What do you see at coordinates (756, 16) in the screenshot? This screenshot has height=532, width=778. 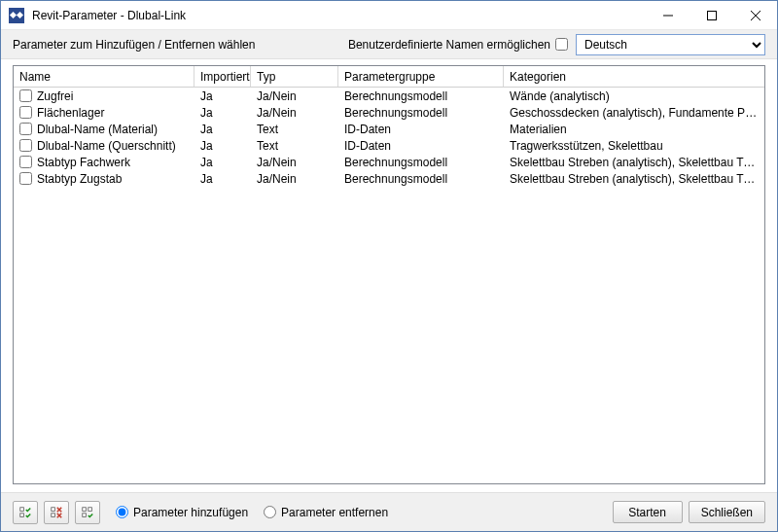 I see `close-icon` at bounding box center [756, 16].